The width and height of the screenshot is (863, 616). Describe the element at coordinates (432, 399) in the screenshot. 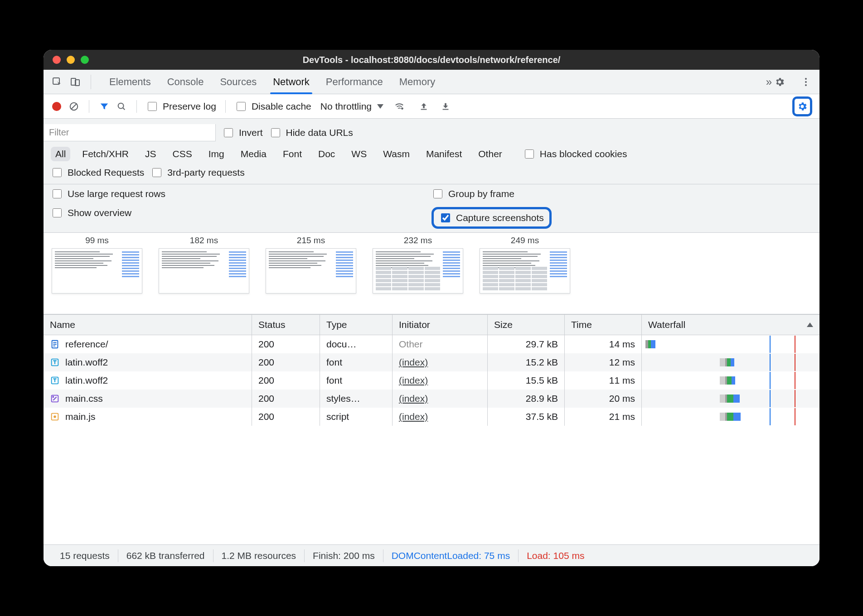

I see `table-row: main.css200styles…(index)28.9 kB20 ms` at that location.